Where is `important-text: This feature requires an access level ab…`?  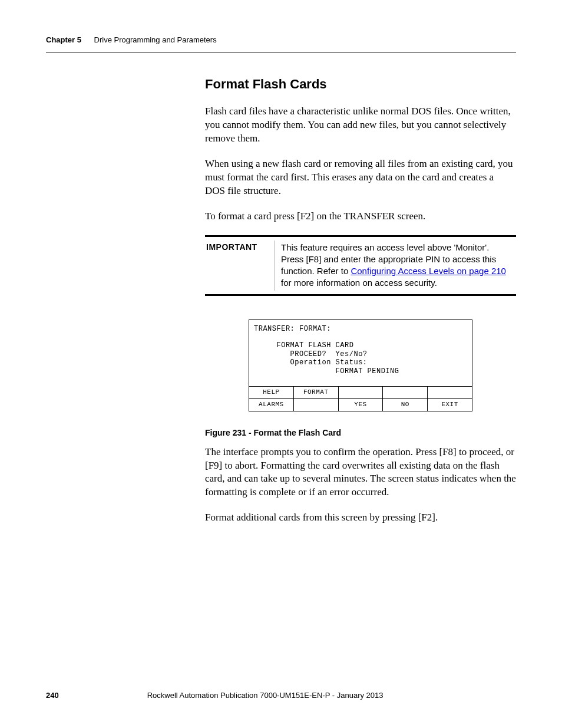 important-text: This feature requires an access level ab… is located at coordinates (396, 265).